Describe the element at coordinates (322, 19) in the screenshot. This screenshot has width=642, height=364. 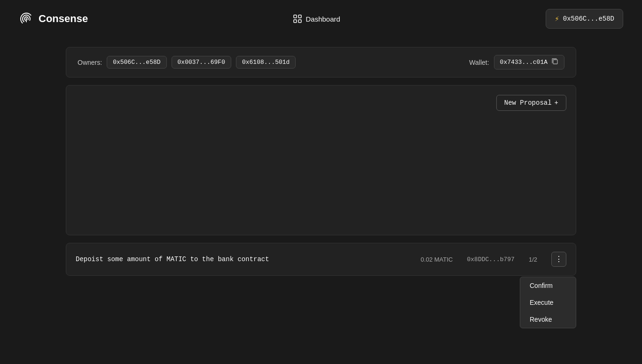
I see `nav-dashboard-label: Dashboard` at that location.